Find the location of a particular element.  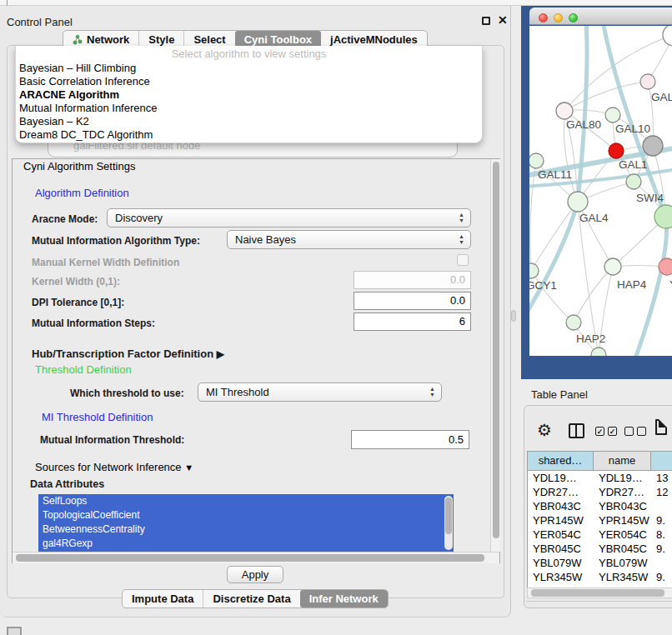

bottom-tabbar: Impute DataDiscretize DataInfer Network is located at coordinates (255, 598).